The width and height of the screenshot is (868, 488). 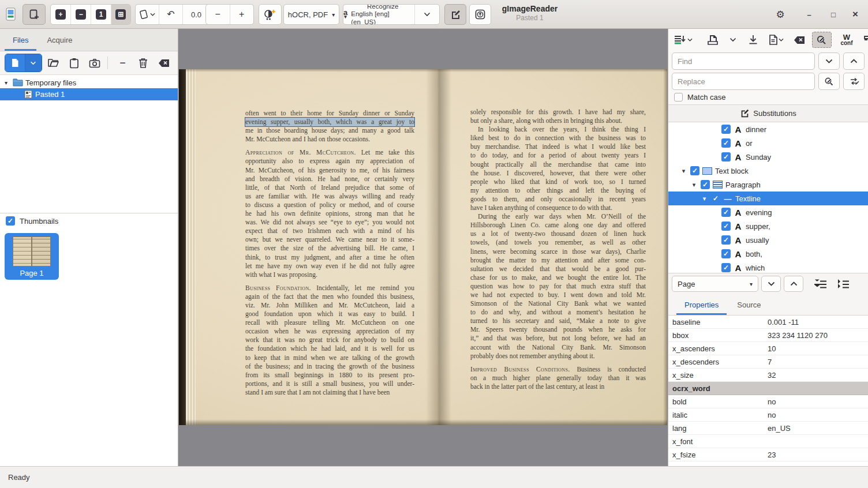 I want to click on ocr-text-line: have I taken anything of consequence to …, so click(x=558, y=208).